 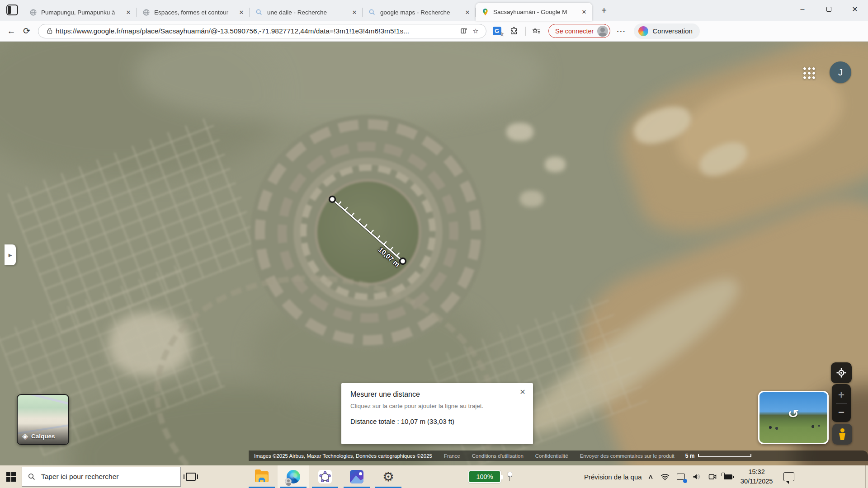 I want to click on tab-google-maps-search: google maps - Recherche ✕, so click(x=419, y=12).